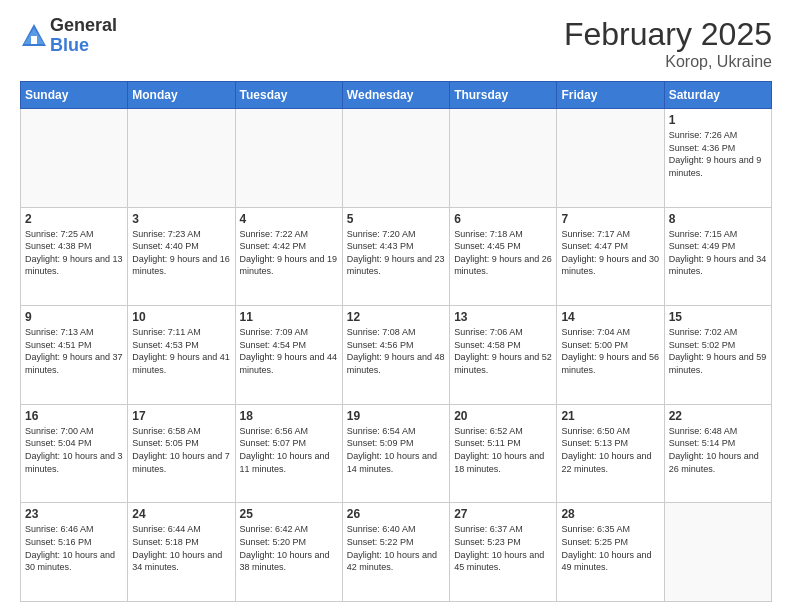  I want to click on col-thursday: Thursday, so click(504, 96).